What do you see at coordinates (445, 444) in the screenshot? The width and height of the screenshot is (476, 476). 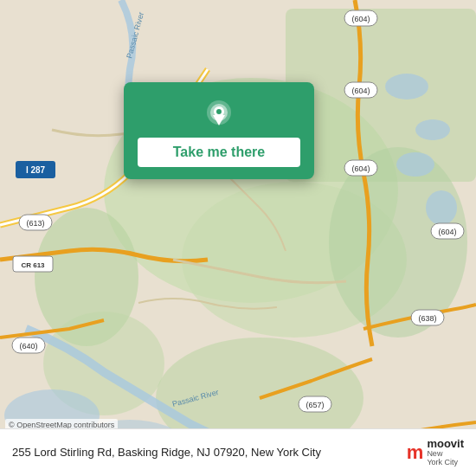 I see `moovit-brand: moovit` at bounding box center [445, 444].